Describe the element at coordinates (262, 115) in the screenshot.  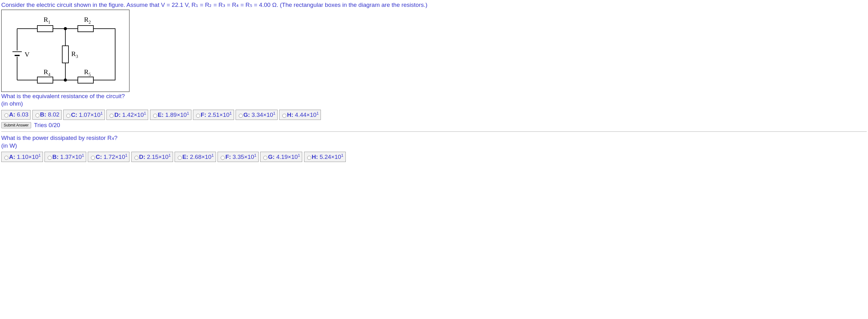
I see `choice-value: 3.34×10` at that location.